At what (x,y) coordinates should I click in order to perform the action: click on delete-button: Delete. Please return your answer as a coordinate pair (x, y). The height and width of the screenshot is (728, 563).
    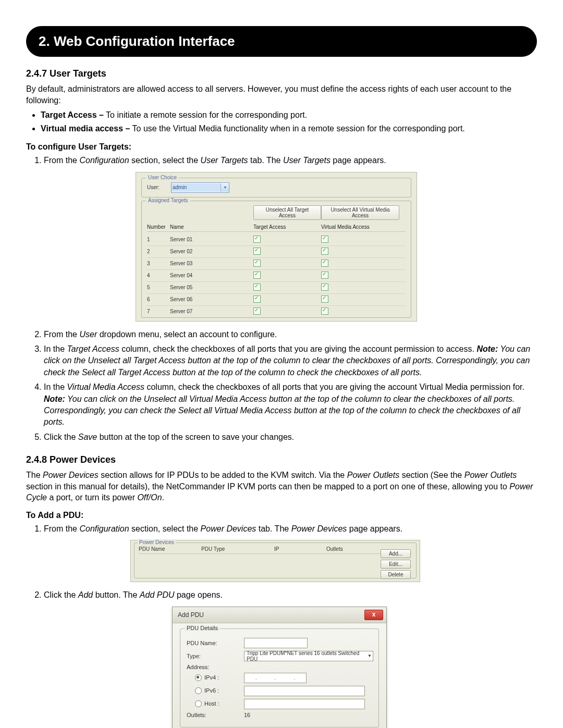
    Looking at the image, I should click on (396, 574).